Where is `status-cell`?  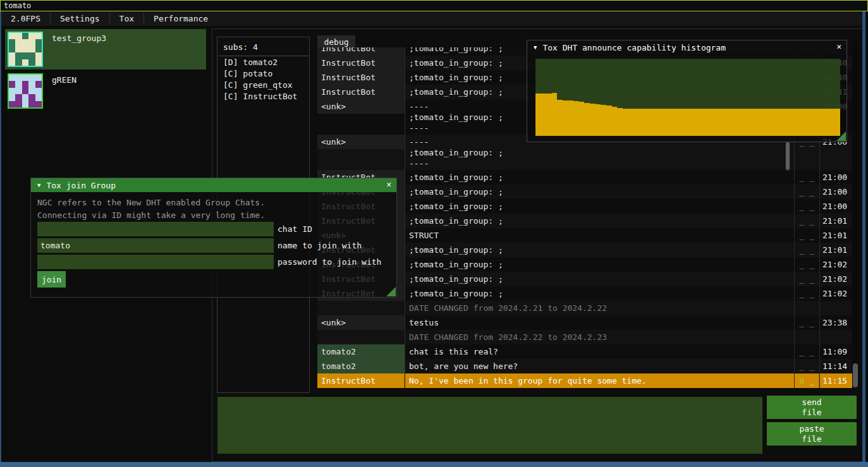 status-cell is located at coordinates (807, 308).